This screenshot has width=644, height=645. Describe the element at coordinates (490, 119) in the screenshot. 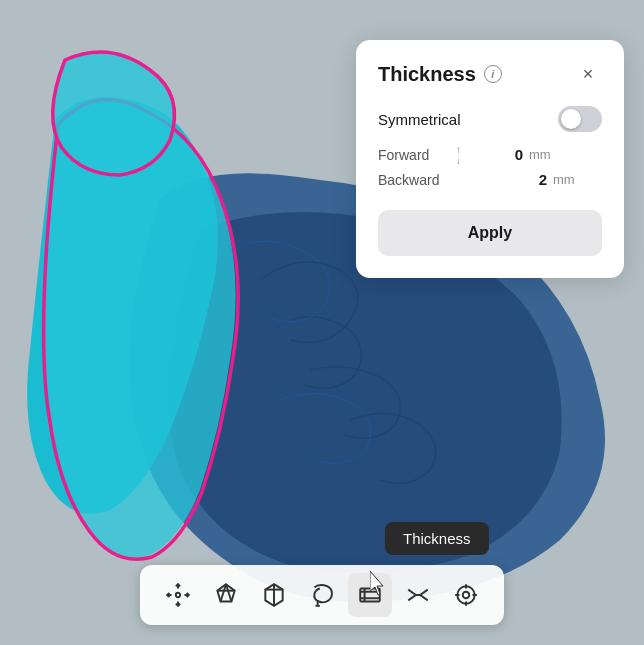

I see `symmetrical-row: Symmetrical` at that location.